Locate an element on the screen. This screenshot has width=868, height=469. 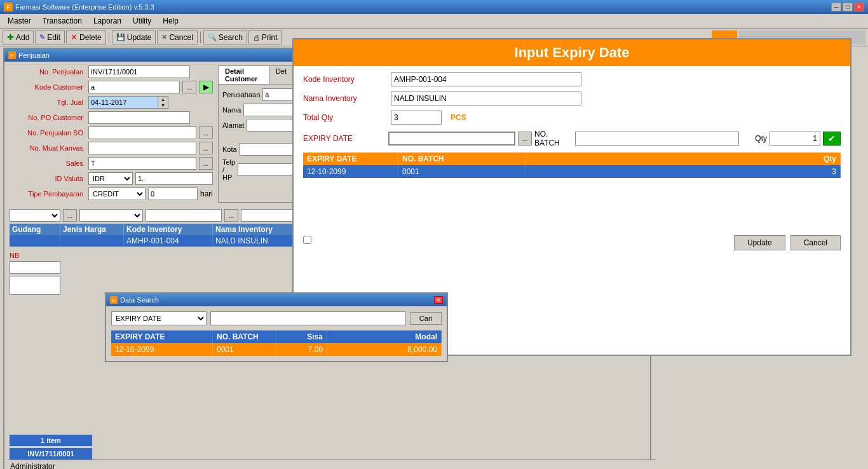
delete-icon: ✕ is located at coordinates (74, 37).